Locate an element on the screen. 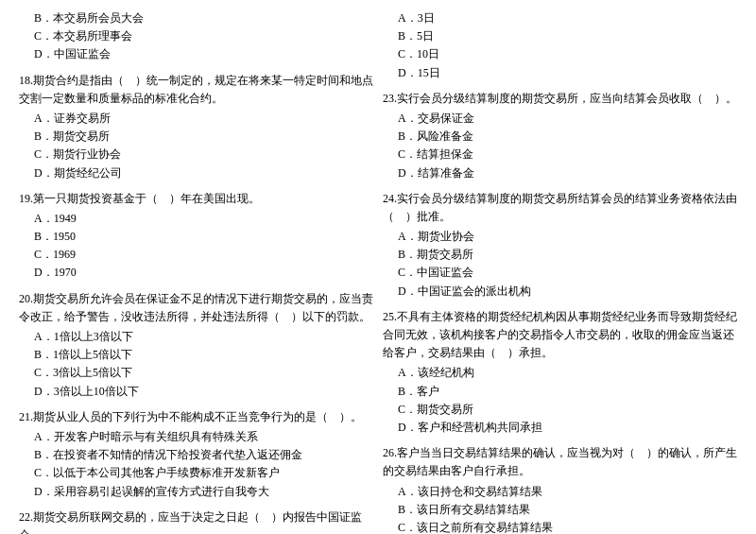  option: D．结算准备金 is located at coordinates (559, 174).